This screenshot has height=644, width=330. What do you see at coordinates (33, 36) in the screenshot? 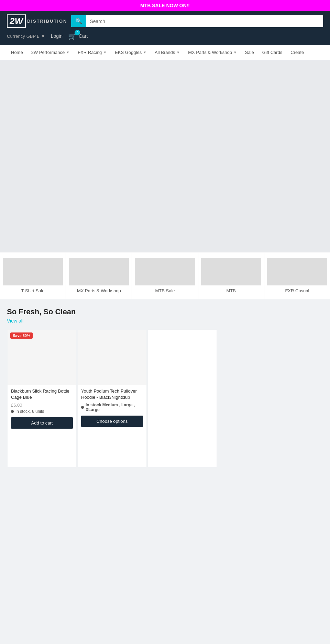
I see `currency-value: GBP £` at bounding box center [33, 36].